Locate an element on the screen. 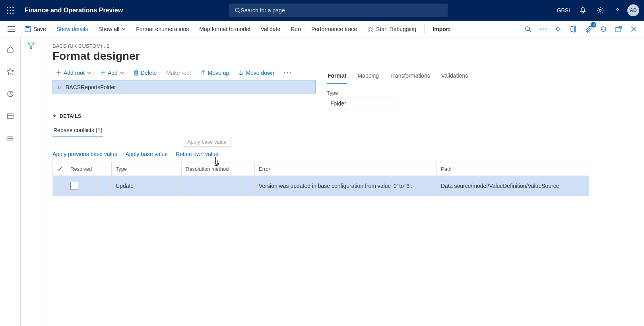 The height and width of the screenshot is (326, 644). tab-format-label: Format is located at coordinates (337, 76).